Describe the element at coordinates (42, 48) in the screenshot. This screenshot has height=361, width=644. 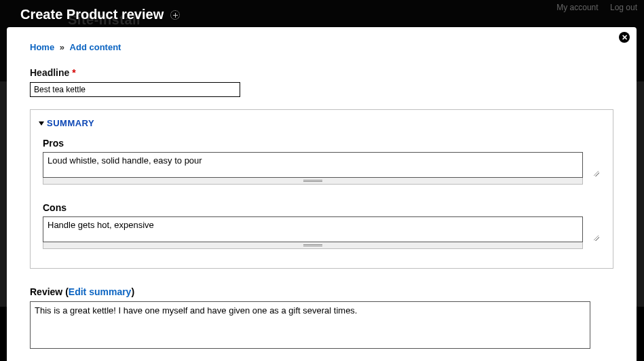
I see `breadcrumb-home: Home` at that location.